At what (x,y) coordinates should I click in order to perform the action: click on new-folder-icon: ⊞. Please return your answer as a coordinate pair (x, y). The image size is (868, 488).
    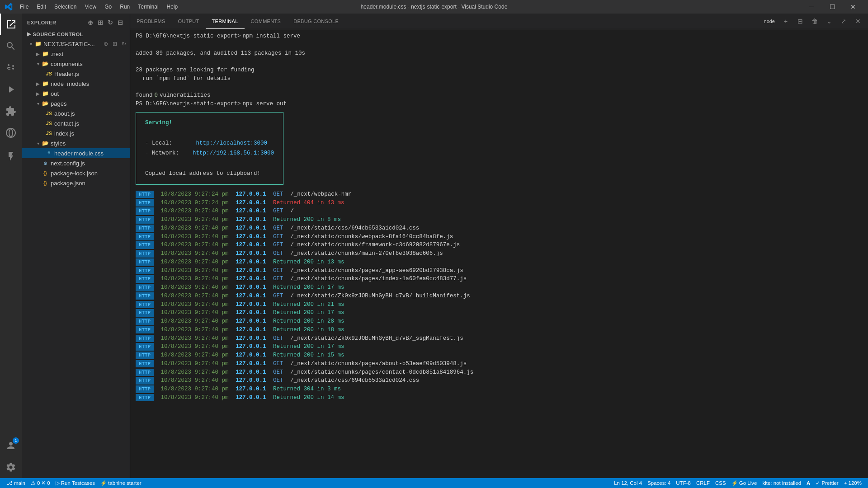
    Looking at the image, I should click on (100, 23).